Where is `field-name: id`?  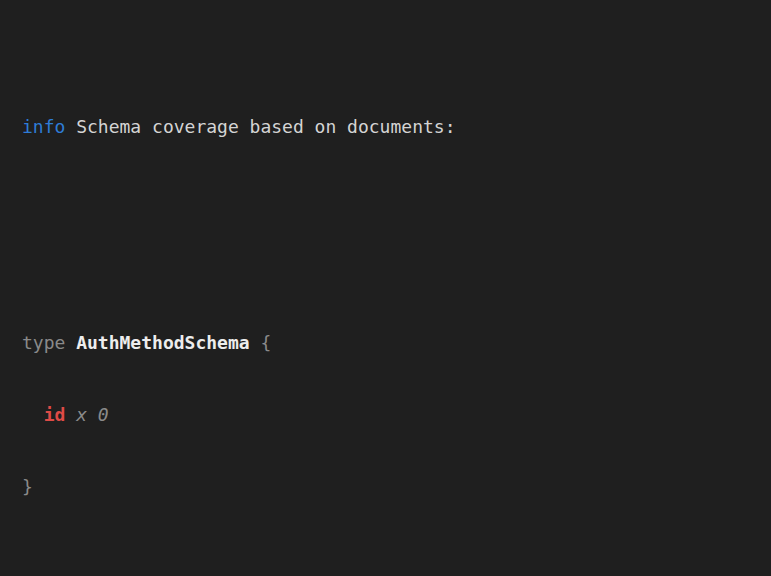
field-name: id is located at coordinates (55, 414).